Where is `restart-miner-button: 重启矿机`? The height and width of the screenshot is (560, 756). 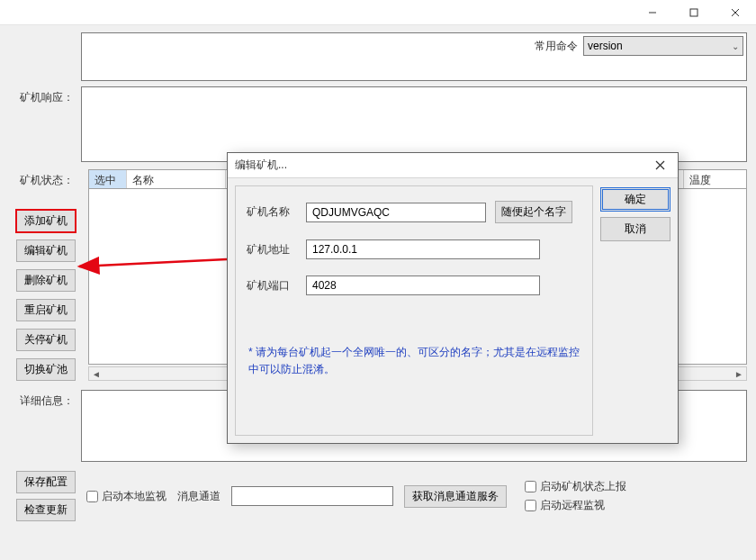
restart-miner-button: 重启矿机 is located at coordinates (46, 310).